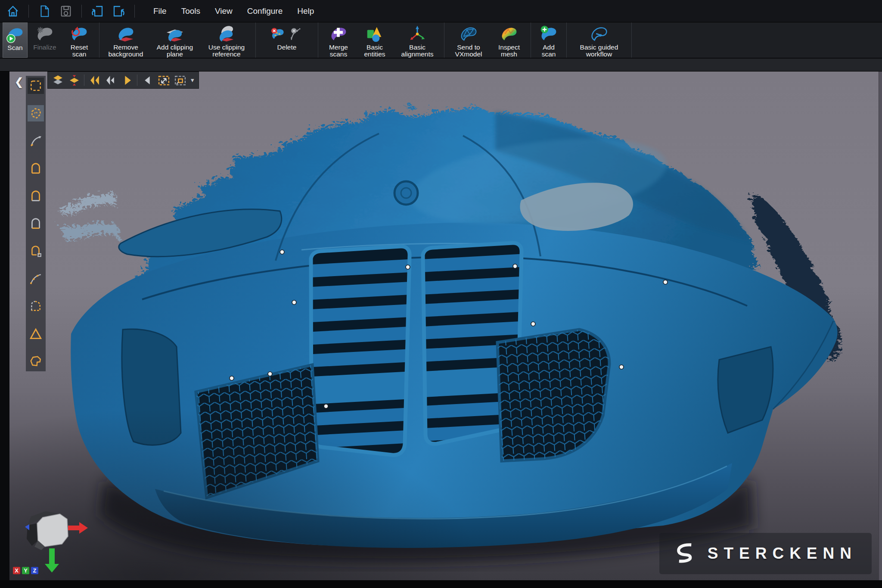 Image resolution: width=882 pixels, height=588 pixels. Describe the element at coordinates (177, 40) in the screenshot. I see `ribbon-group-clipping: Remove background Add clipping plane Use…` at that location.